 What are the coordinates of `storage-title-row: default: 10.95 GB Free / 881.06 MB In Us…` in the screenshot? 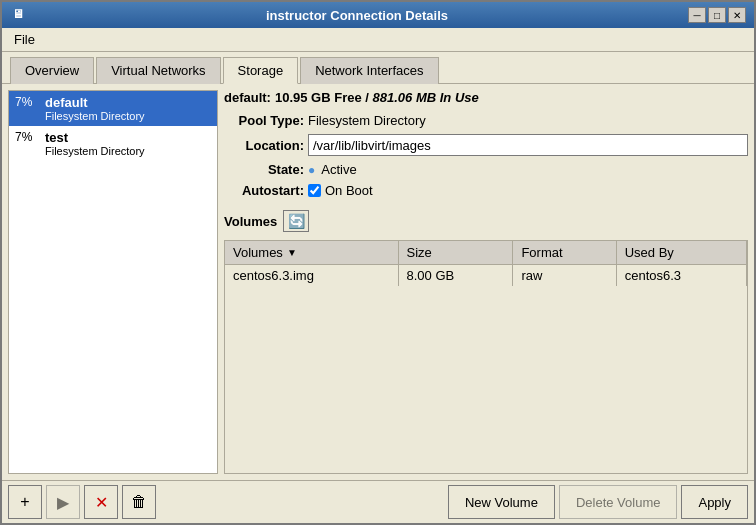 It's located at (486, 98).